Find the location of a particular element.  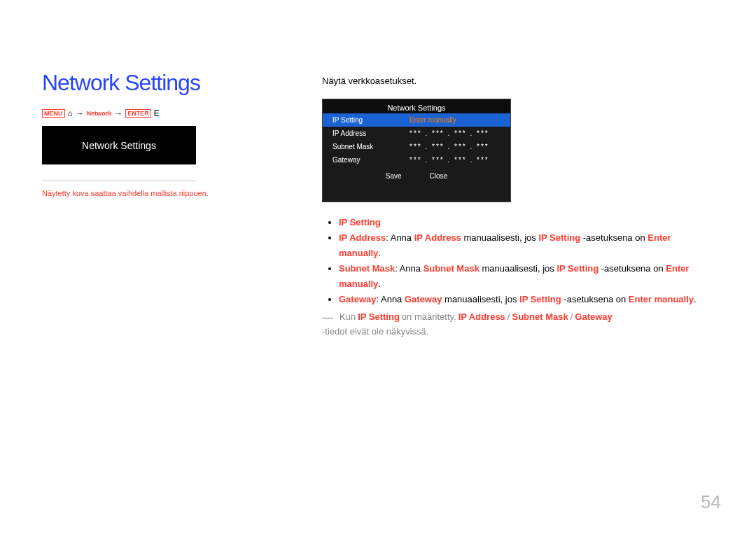

note-line: ― Kun IP Setting on määritetty, IP Addre… is located at coordinates (518, 324).